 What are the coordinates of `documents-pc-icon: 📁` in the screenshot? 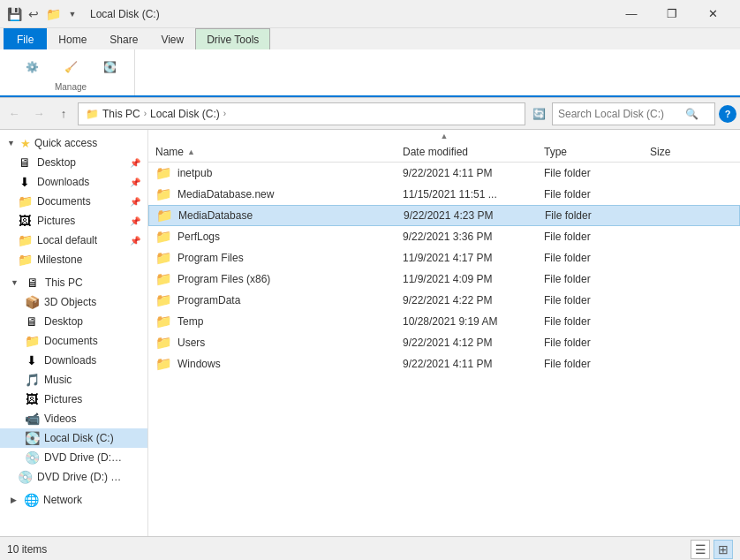 It's located at (32, 341).